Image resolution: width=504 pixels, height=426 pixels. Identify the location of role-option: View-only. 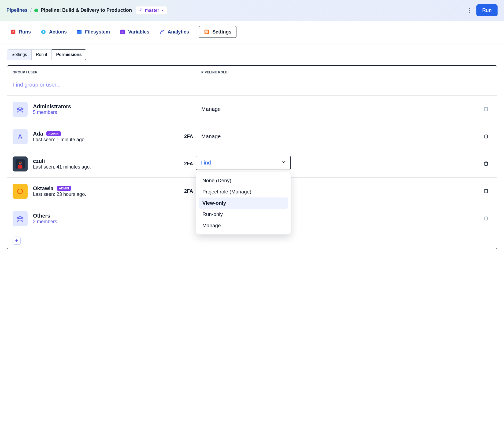
(243, 203).